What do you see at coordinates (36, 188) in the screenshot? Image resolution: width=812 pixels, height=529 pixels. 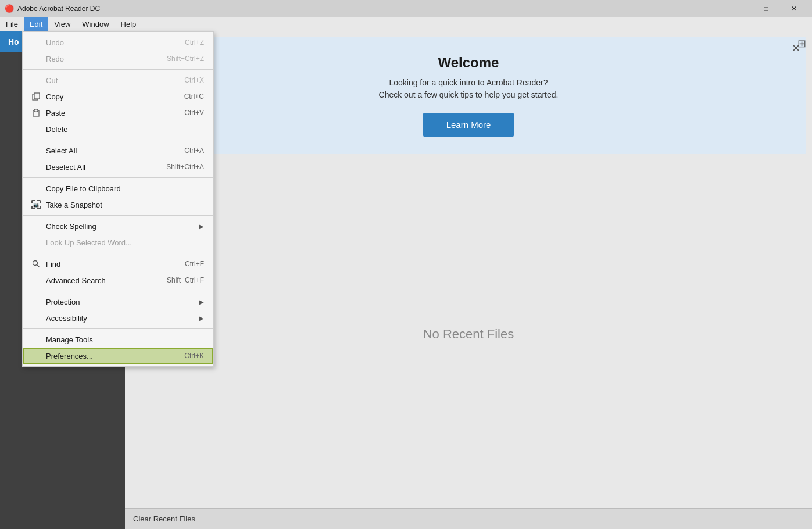 I see `copy-file-icon` at bounding box center [36, 188].